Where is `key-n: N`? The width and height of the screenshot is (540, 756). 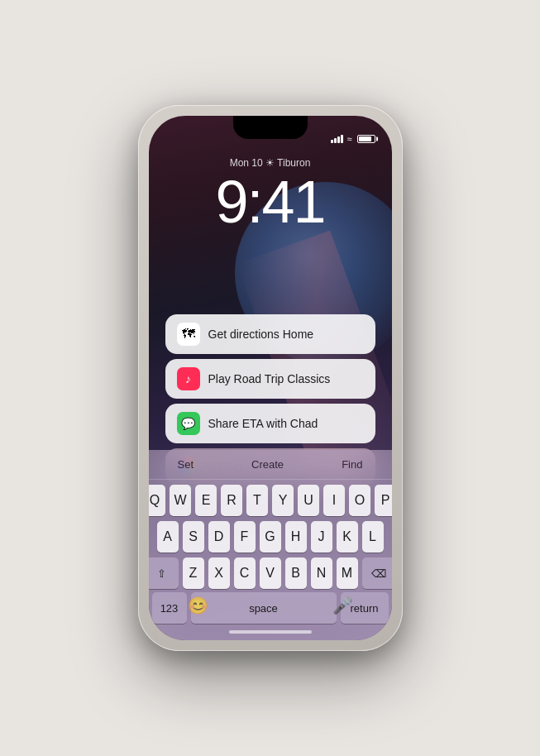
key-n: N is located at coordinates (322, 573).